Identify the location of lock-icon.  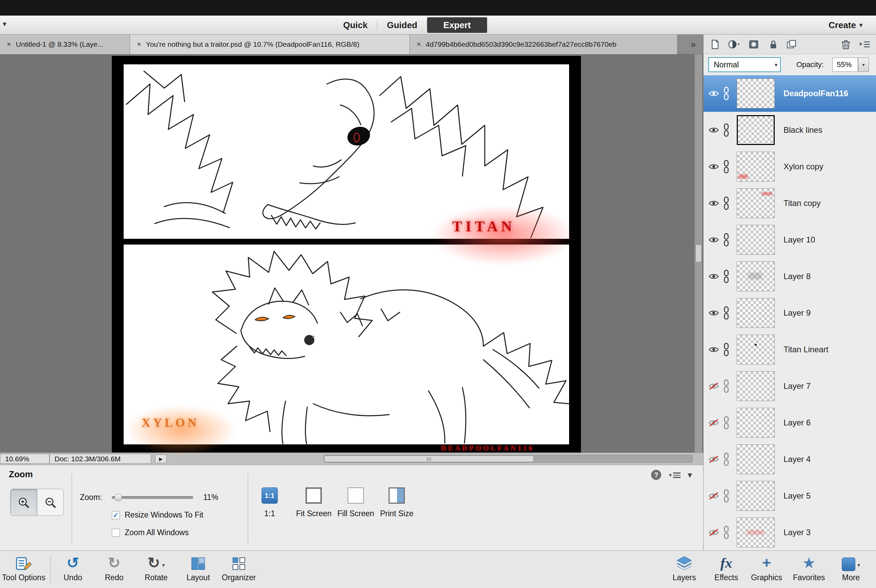
(773, 44).